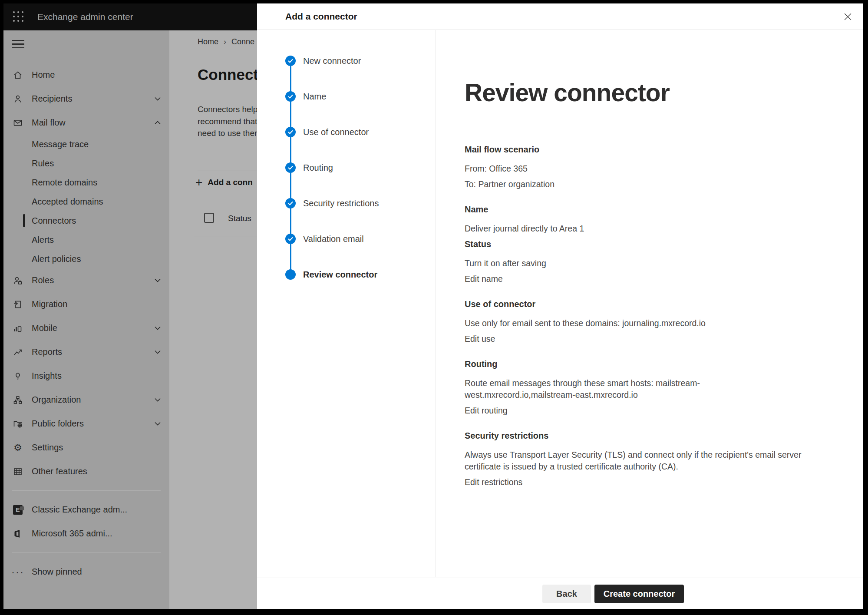  Describe the element at coordinates (331, 274) in the screenshot. I see `step-review-connector: Review connector` at that location.